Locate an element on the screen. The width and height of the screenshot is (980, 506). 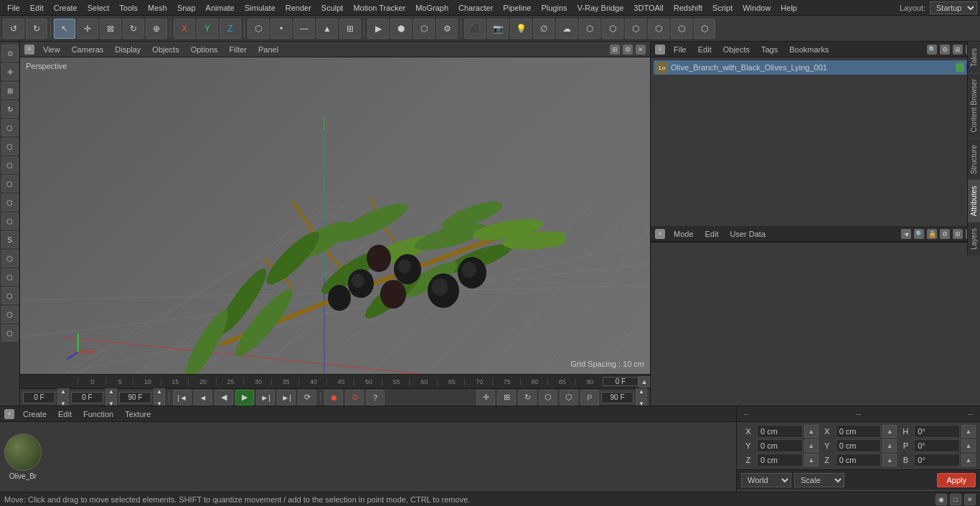
viewport-view-menu: View is located at coordinates (52, 50).